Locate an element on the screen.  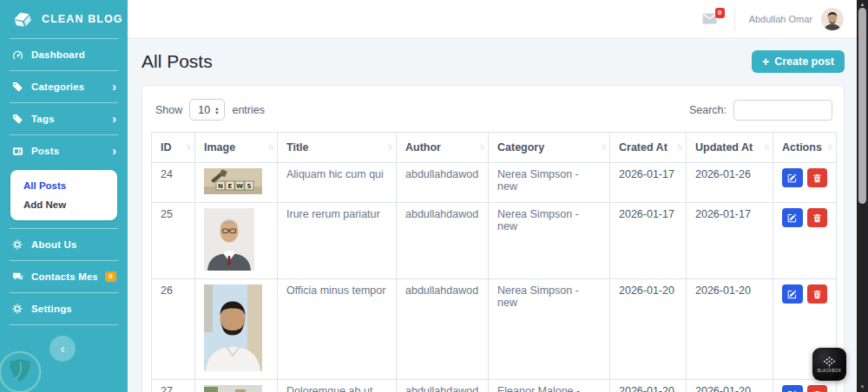
sidebar-item-label: Categories is located at coordinates (57, 87).